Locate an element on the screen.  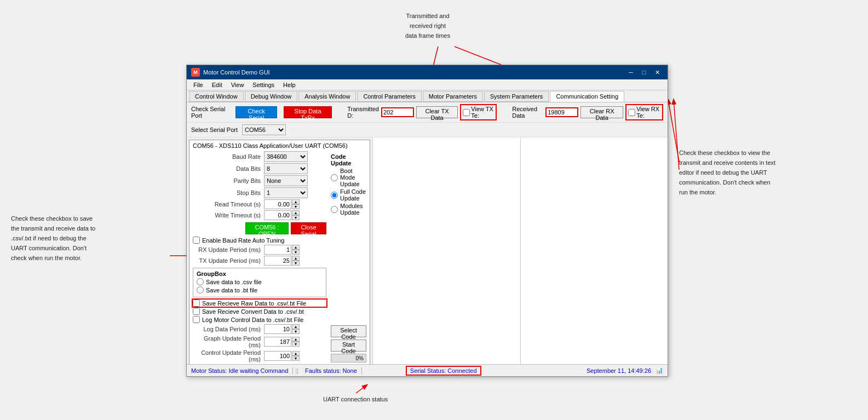
tab-motor-parameters: Motor Parameters is located at coordinates (453, 96).